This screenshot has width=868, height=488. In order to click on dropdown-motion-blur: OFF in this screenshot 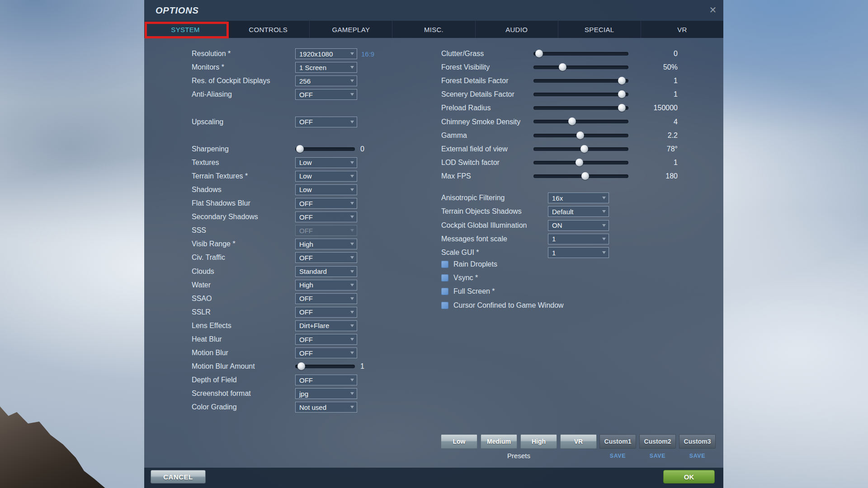, I will do `click(326, 353)`.